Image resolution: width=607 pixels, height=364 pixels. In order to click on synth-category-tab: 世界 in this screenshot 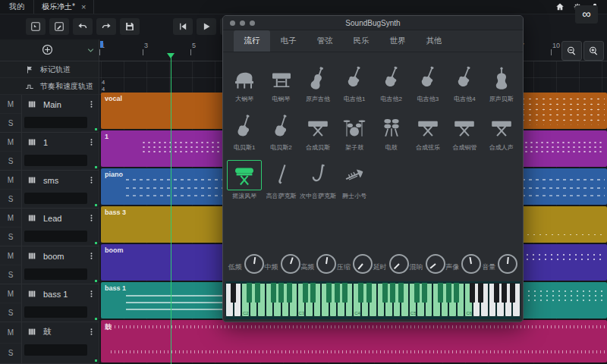, I will do `click(398, 41)`.